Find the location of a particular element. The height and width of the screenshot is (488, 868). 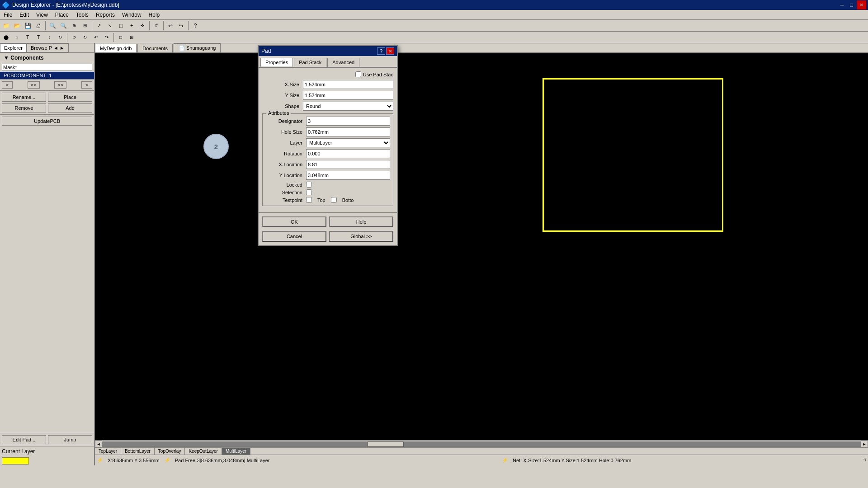

xloc-input is located at coordinates (348, 164).